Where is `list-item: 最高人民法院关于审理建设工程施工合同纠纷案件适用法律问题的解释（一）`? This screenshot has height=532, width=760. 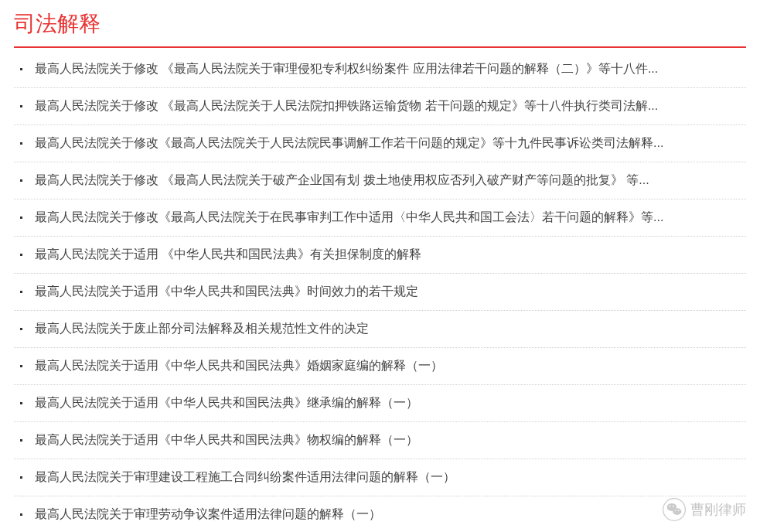 list-item: 最高人民法院关于审理建设工程施工合同纠纷案件适用法律问题的解释（一） is located at coordinates (380, 478).